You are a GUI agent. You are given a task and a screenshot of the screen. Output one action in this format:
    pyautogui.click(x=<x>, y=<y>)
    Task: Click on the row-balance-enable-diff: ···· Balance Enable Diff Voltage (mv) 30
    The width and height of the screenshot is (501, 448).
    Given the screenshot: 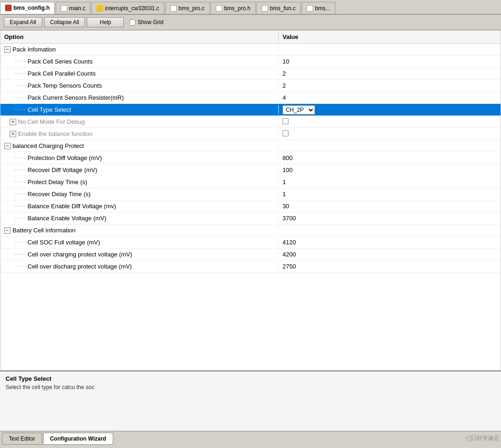 What is the action you would take?
    pyautogui.click(x=250, y=206)
    